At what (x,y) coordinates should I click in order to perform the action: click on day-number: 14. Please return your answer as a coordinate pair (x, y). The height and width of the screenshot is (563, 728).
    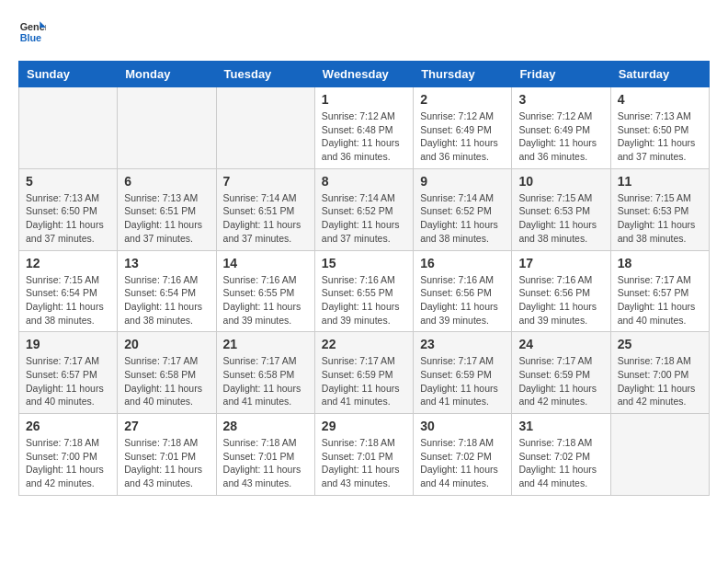
    Looking at the image, I should click on (266, 263).